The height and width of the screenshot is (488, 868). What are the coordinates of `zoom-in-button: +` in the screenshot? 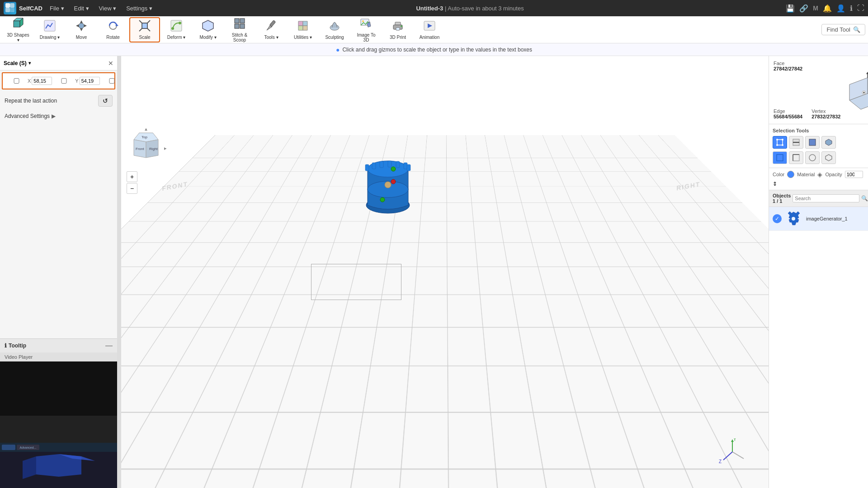 It's located at (132, 177).